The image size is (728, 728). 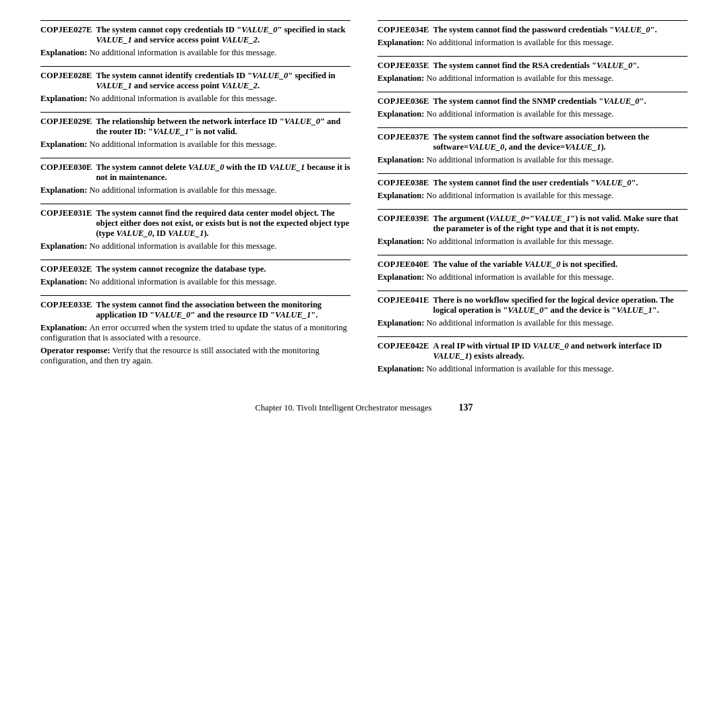 I want to click on entry-code: COPJEE032E, so click(x=66, y=270).